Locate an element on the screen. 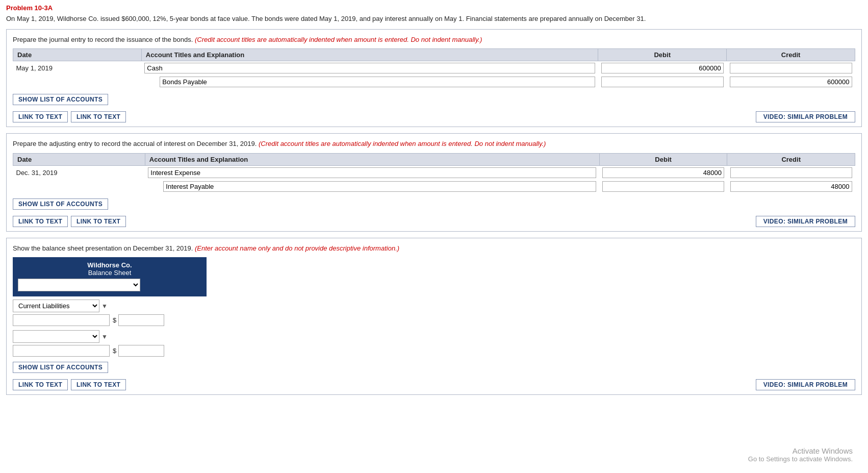 The height and width of the screenshot is (473, 868). section3-instruction-red: (Enter account name only and do not prov… is located at coordinates (297, 248).